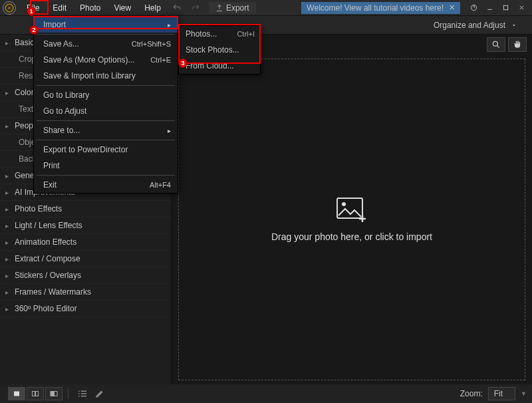 The image size is (532, 403). Describe the element at coordinates (380, 8) in the screenshot. I see `welcome-banner: Welcome! View all tutorial videos here! …` at that location.